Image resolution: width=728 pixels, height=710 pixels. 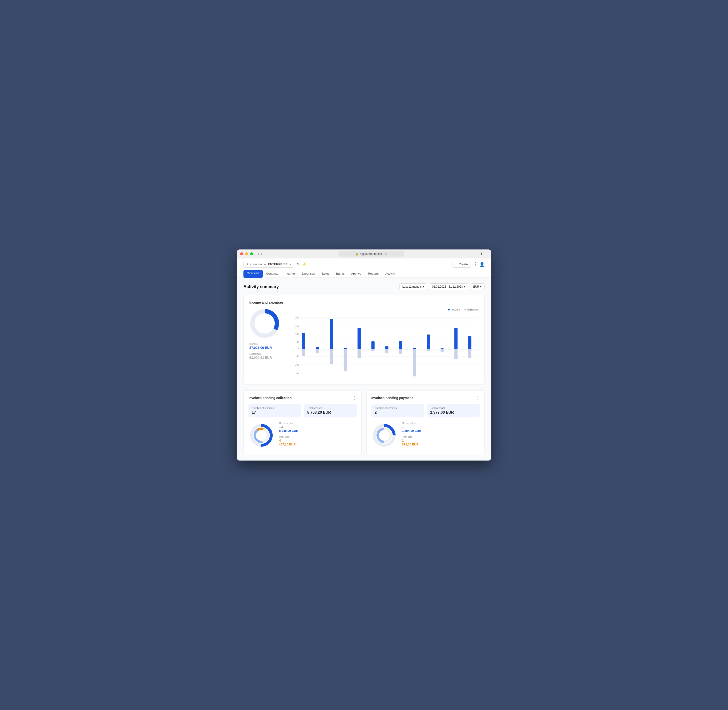 What do you see at coordinates (297, 365) in the screenshot?
I see `svg-text: -100` at bounding box center [297, 365].